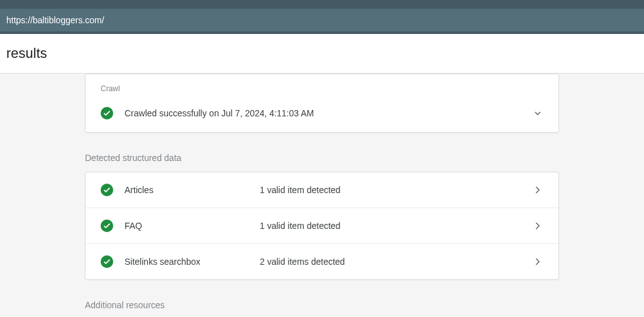 The width and height of the screenshot is (644, 317). I want to click on page-header: results, so click(322, 54).